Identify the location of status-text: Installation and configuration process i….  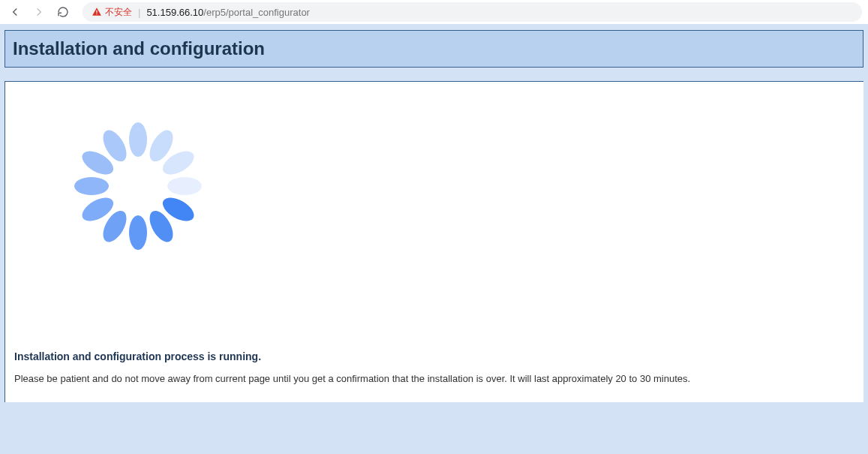
(434, 356).